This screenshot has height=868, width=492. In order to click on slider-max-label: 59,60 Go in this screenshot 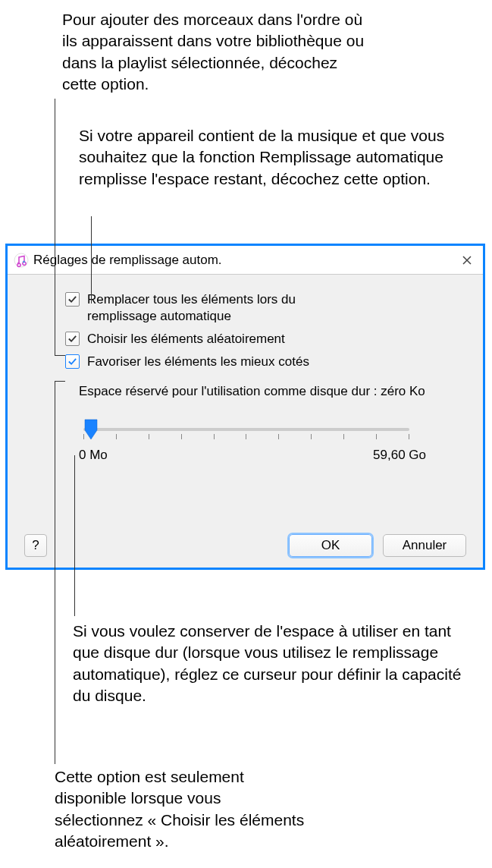, I will do `click(400, 455)`.